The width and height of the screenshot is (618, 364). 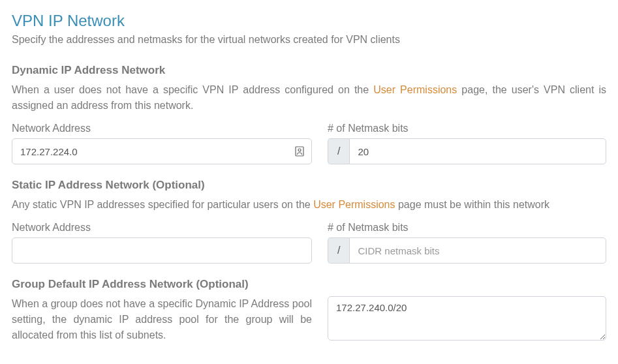 I want to click on dynamic-desc-before: When a user does not have a specific VPN…, so click(x=193, y=90).